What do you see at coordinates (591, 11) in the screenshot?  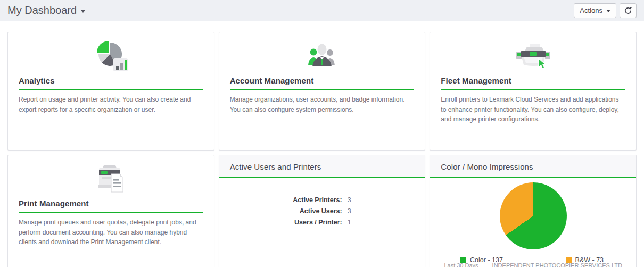 I see `actions-button-label: Actions` at bounding box center [591, 11].